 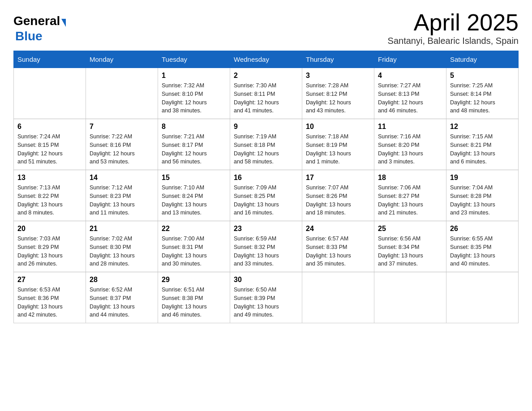 What do you see at coordinates (37, 21) in the screenshot?
I see `logo-text-general: General` at bounding box center [37, 21].